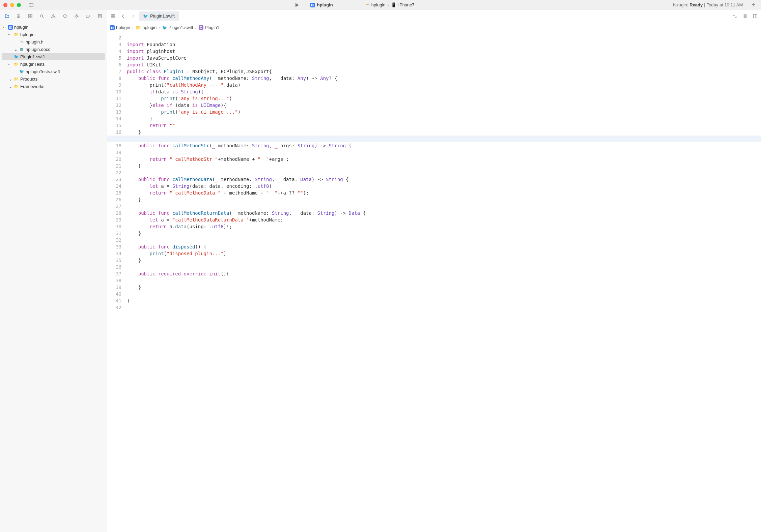 This screenshot has height=532, width=761. I want to click on add-tab-button: +, so click(754, 5).